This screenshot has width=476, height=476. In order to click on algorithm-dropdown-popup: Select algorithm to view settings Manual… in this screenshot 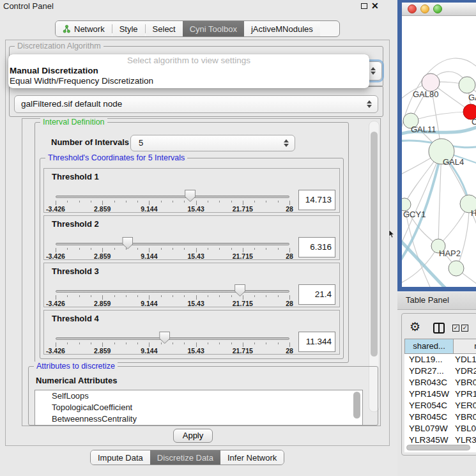, I will do `click(189, 72)`.